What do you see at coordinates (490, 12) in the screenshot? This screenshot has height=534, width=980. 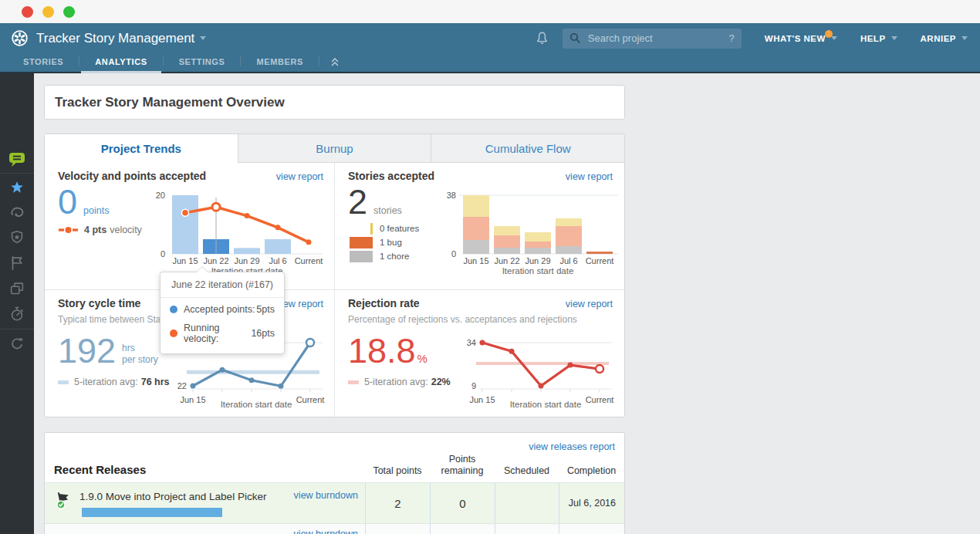 I see `window-titlebar` at bounding box center [490, 12].